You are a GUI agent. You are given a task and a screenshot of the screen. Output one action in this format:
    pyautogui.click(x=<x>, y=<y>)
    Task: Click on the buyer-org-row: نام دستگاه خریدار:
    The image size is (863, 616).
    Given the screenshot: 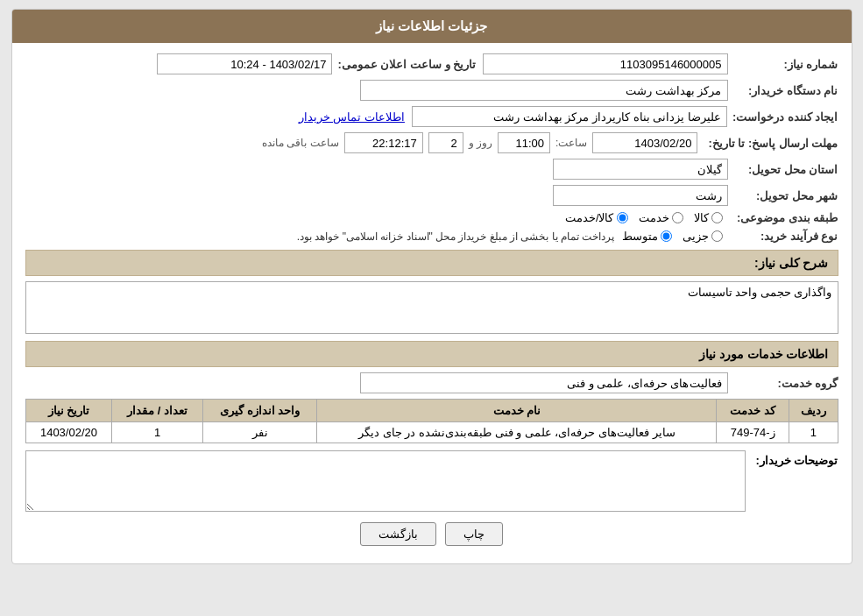 What is the action you would take?
    pyautogui.click(x=432, y=90)
    